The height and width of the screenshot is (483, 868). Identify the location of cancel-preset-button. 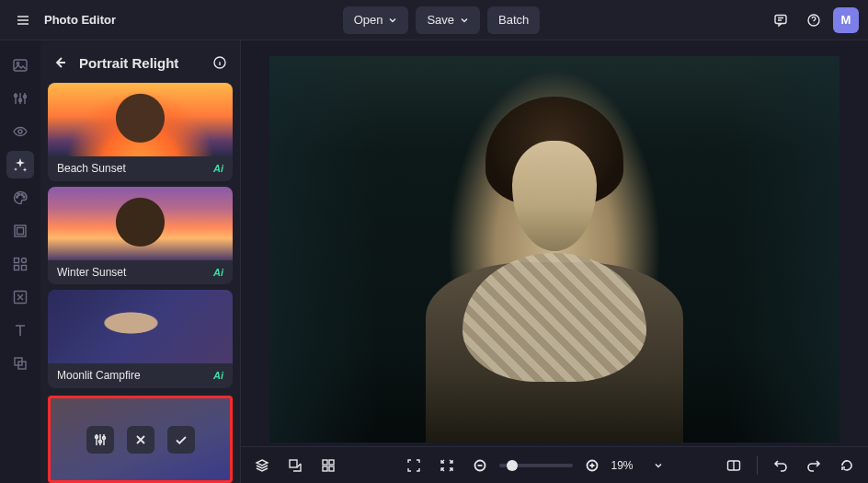
(141, 440).